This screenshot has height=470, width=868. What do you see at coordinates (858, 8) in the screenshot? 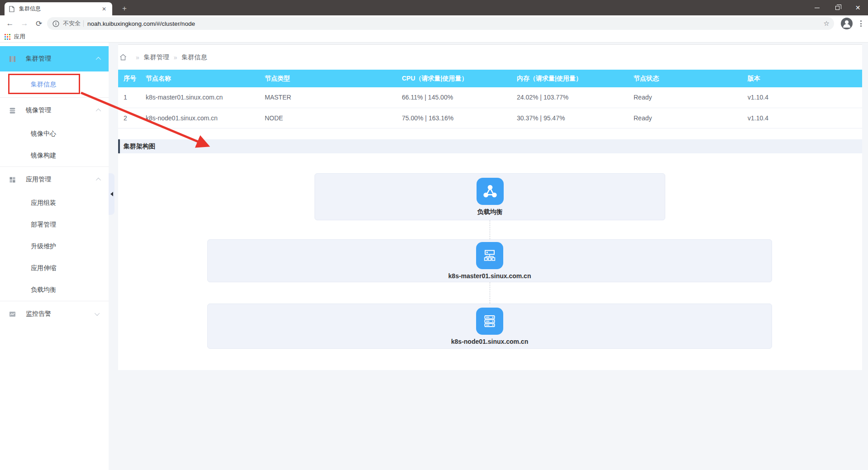
I see `close-icon: ✕` at bounding box center [858, 8].